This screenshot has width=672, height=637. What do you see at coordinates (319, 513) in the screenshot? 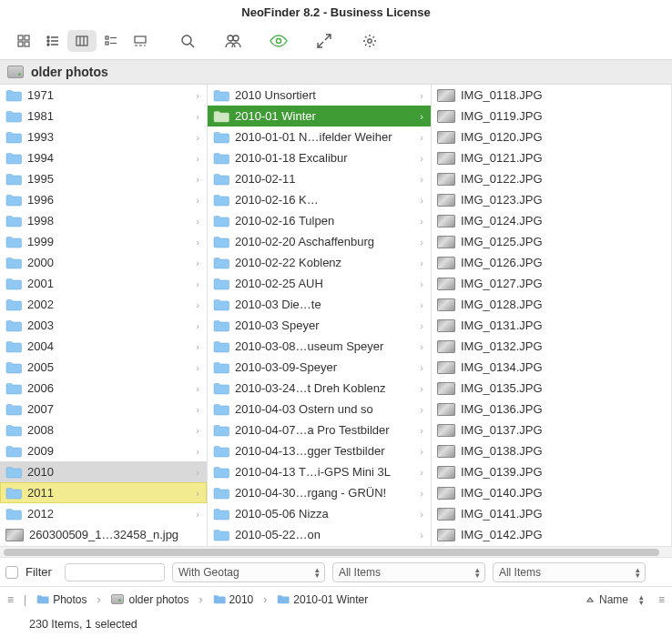
I see `list-item: 2010-05-06 Nizza›` at bounding box center [319, 513].